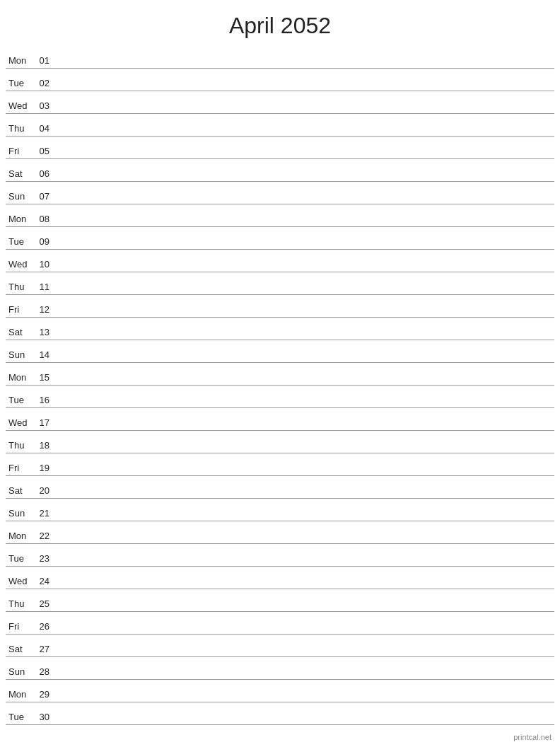 The height and width of the screenshot is (747, 560). I want to click on day-row: Sat06, so click(280, 170).